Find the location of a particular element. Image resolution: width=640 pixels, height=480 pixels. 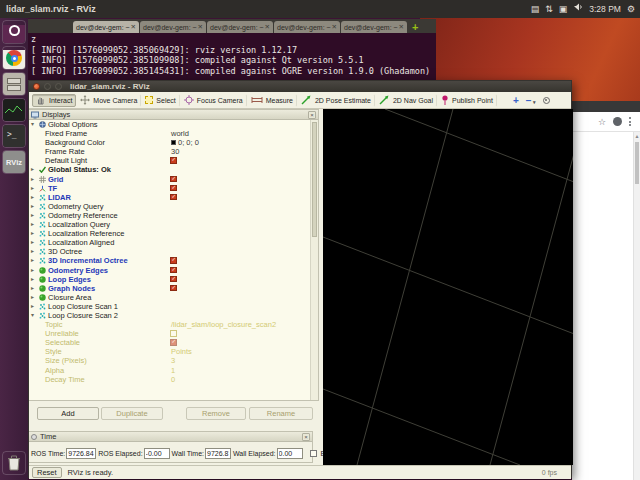

chrome-icon is located at coordinates (14, 58).